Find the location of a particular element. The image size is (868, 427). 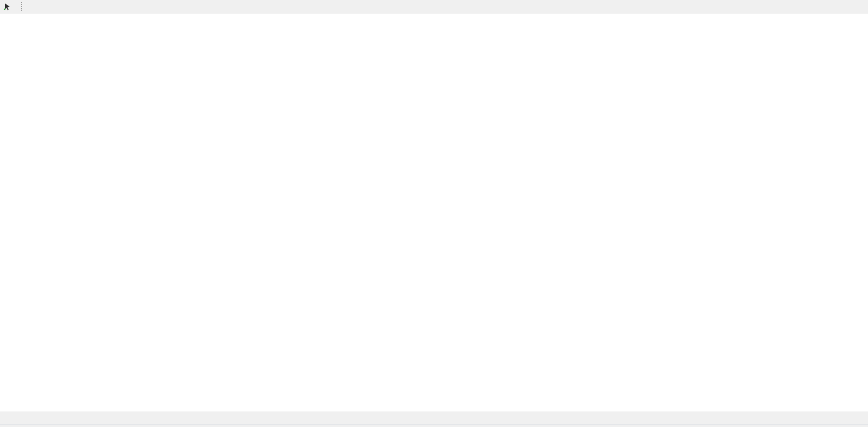

chart-tabs-list is located at coordinates (427, 418).